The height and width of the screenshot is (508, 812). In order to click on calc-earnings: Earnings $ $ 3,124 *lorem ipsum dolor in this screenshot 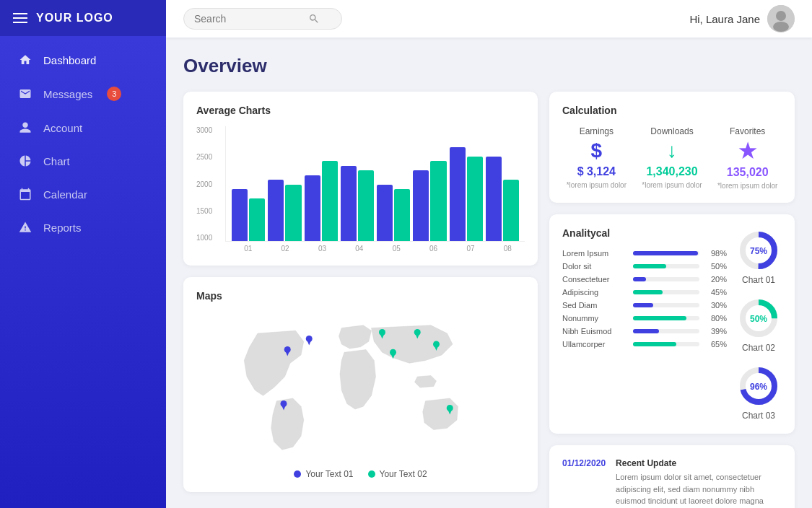, I will do `click(596, 158)`.